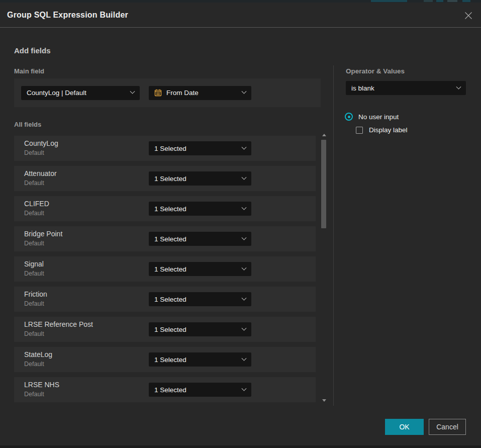 This screenshot has width=481, height=448. I want to click on field-name: CountyLog, so click(41, 143).